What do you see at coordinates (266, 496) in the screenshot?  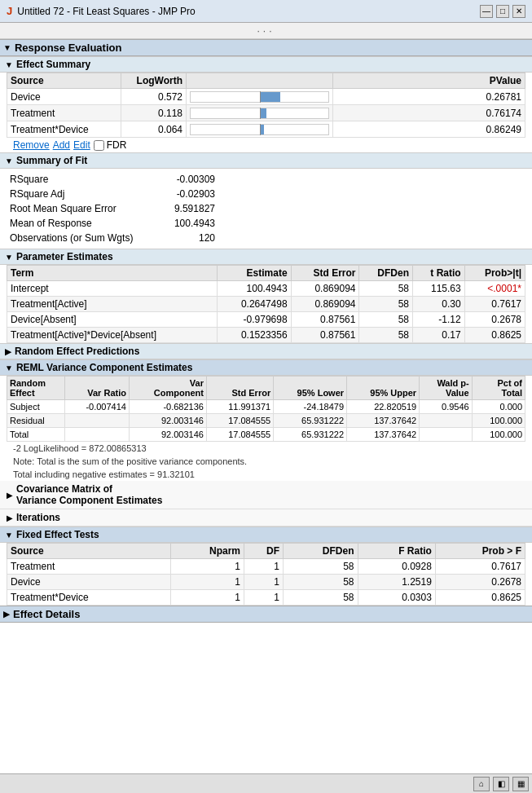 I see `covariance-matrix-section: ▶ Covariance Matrix ofVariance Component…` at bounding box center [266, 496].